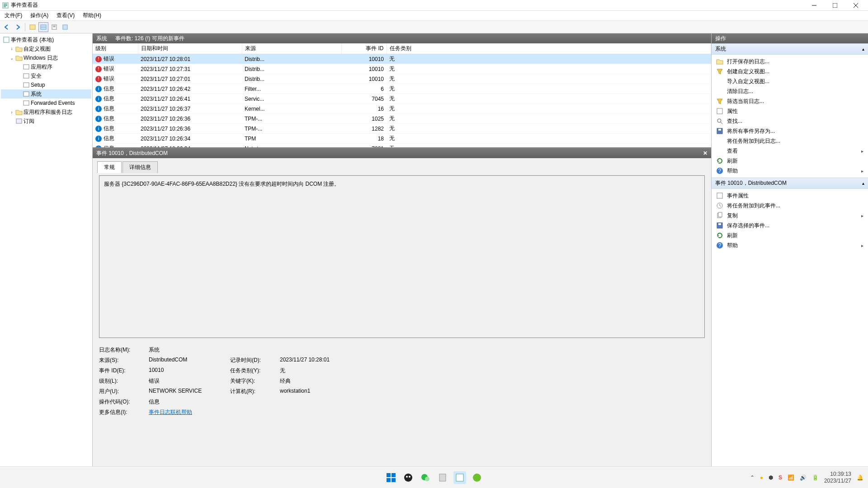 Image resolution: width=868 pixels, height=488 pixels. What do you see at coordinates (790, 91) in the screenshot?
I see `action-clear-log: 清除日志...` at bounding box center [790, 91].